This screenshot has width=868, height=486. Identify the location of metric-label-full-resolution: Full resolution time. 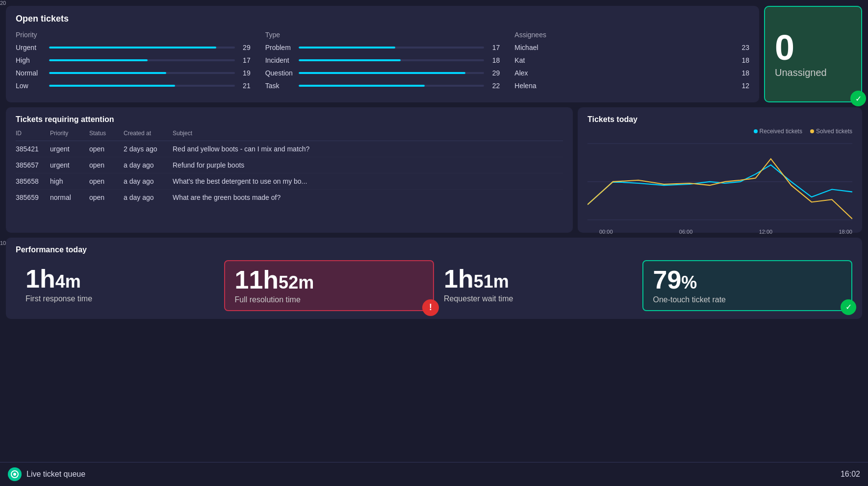
(330, 300).